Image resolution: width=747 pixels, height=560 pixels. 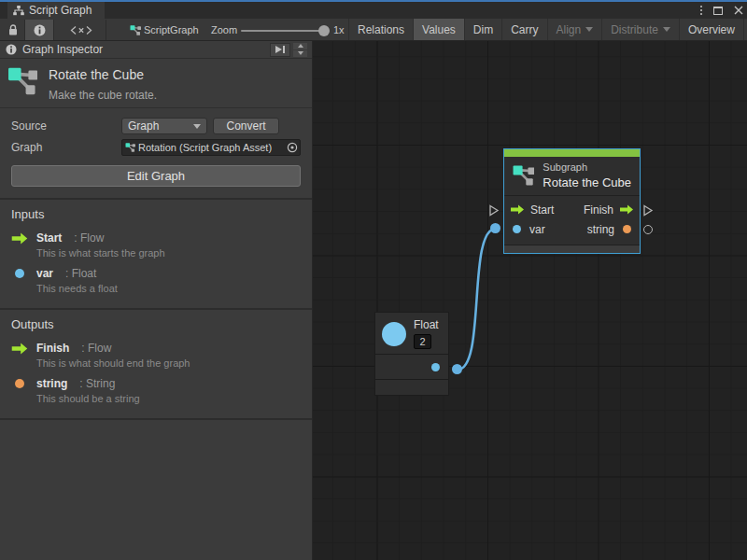 I want to click on hierarchy-icon, so click(x=19, y=11).